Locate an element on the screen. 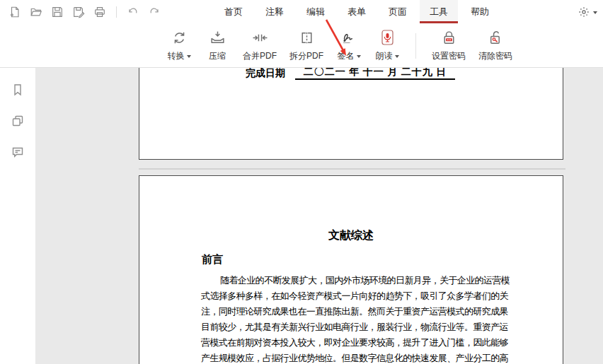  body-line: 目前较少，尤其是有关新兴行业如电商行业，服装行业，物流行业等。重资产运 is located at coordinates (351, 327).